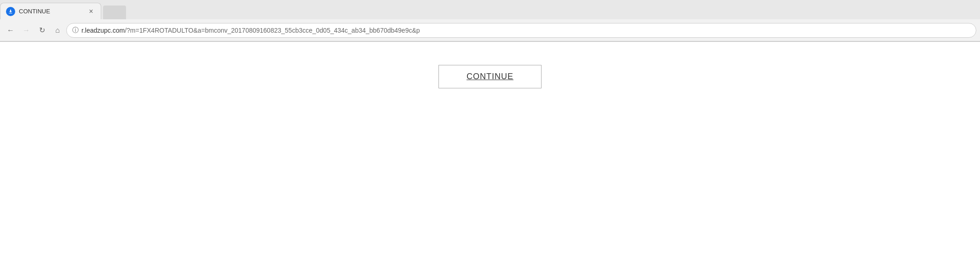 The width and height of the screenshot is (980, 278). I want to click on info-icon: ⓘ, so click(75, 30).